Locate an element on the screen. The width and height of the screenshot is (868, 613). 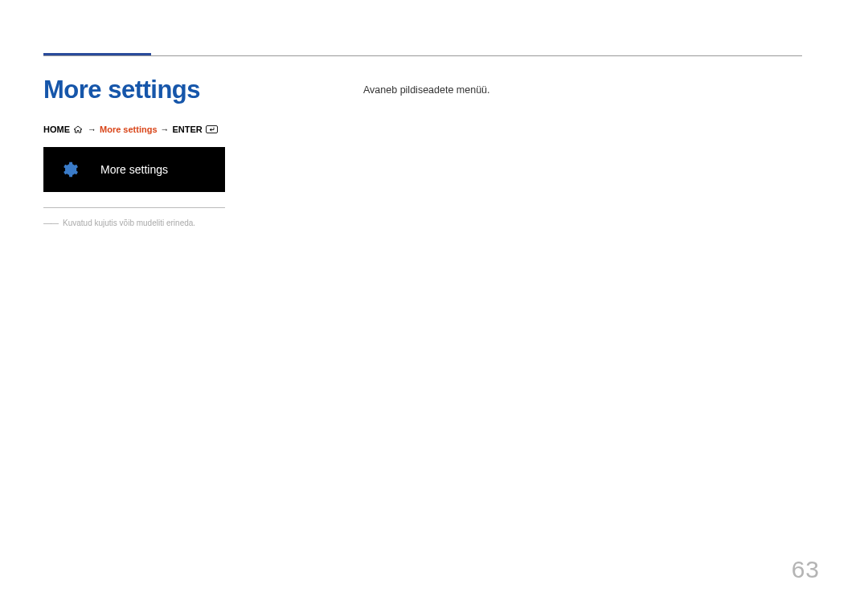
footnote: ―― Kuvatud kujutis võib mudeliti erineda… is located at coordinates (119, 223).